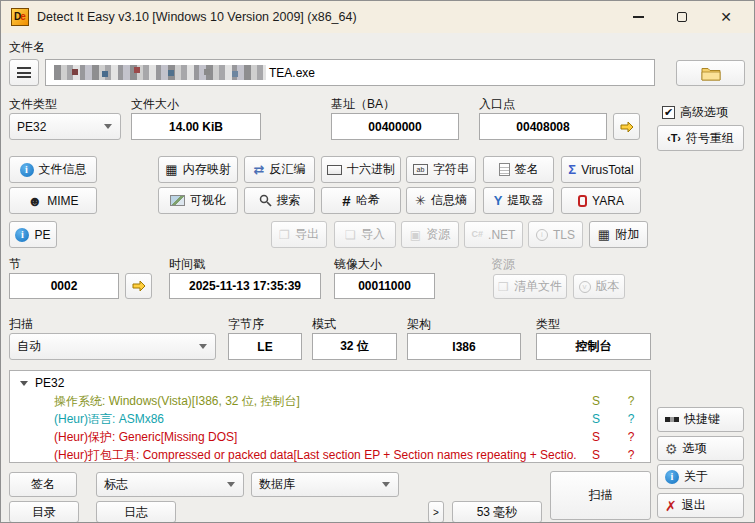 The width and height of the screenshot is (755, 523). I want to click on type-field: 控制台, so click(594, 346).